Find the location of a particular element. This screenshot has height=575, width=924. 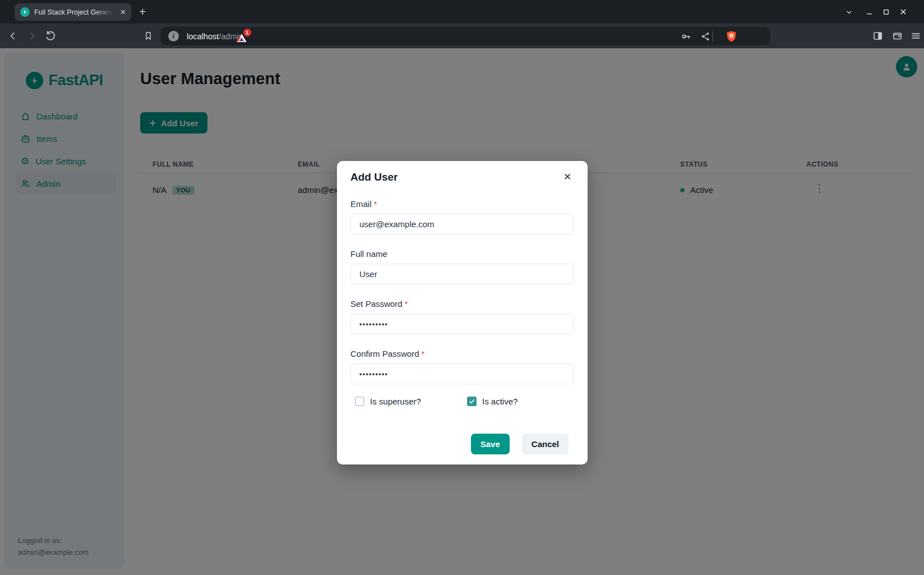

modal-button-row: Save Cancel is located at coordinates (520, 444).